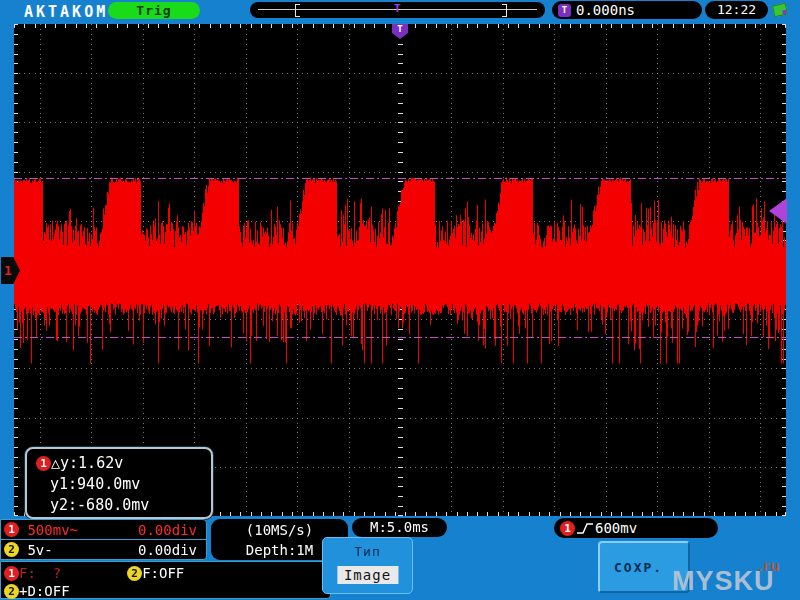 The width and height of the screenshot is (800, 600). What do you see at coordinates (40, 573) in the screenshot?
I see `ch1-freq-measure: F: ?` at bounding box center [40, 573].